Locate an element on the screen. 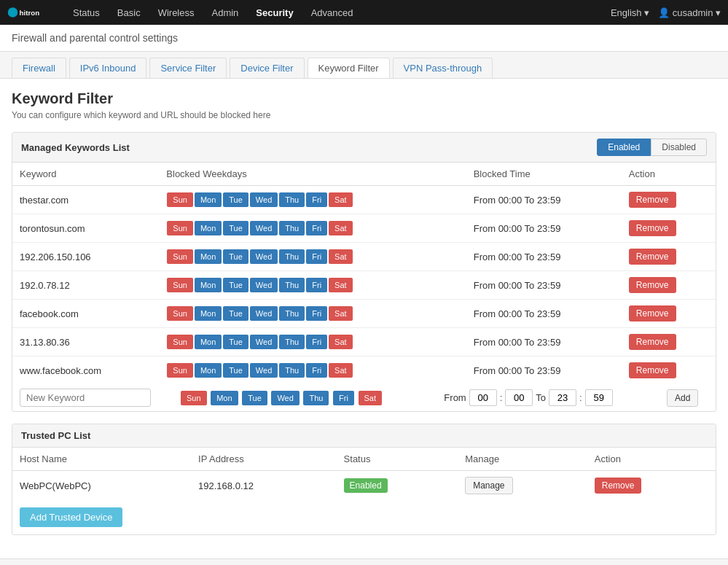 The width and height of the screenshot is (728, 565). to-hour-input is located at coordinates (563, 398).